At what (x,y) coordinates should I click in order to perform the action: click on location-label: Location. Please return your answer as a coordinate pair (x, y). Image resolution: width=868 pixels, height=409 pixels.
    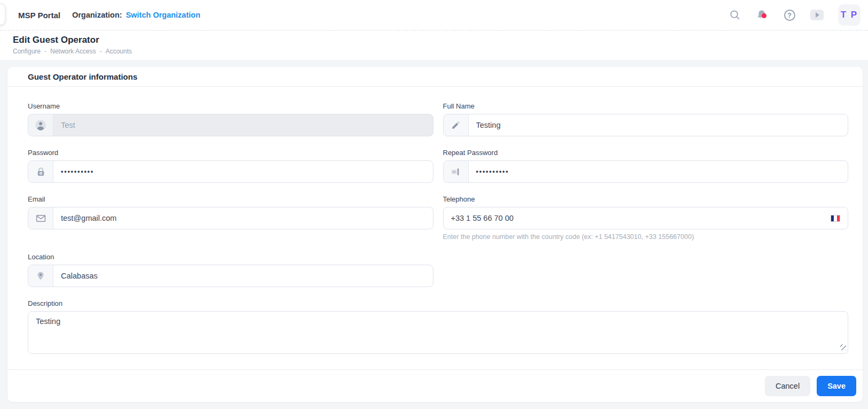
    Looking at the image, I should click on (231, 257).